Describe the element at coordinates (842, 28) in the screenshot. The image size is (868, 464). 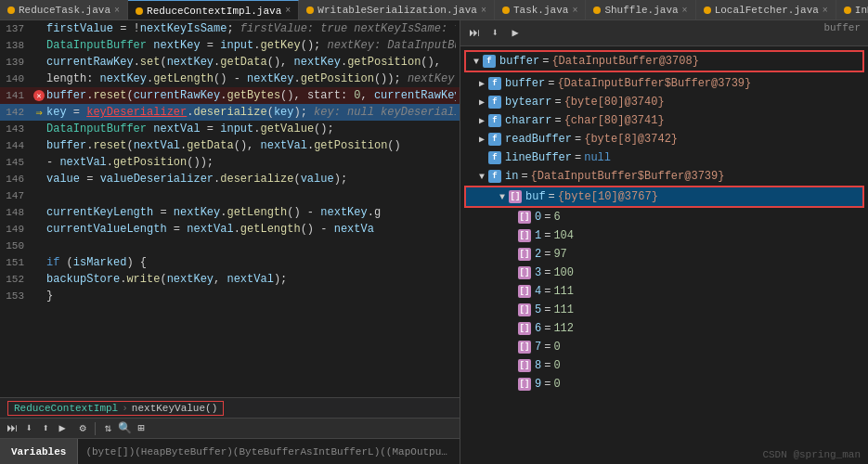
I see `buffer-label: buffer` at that location.